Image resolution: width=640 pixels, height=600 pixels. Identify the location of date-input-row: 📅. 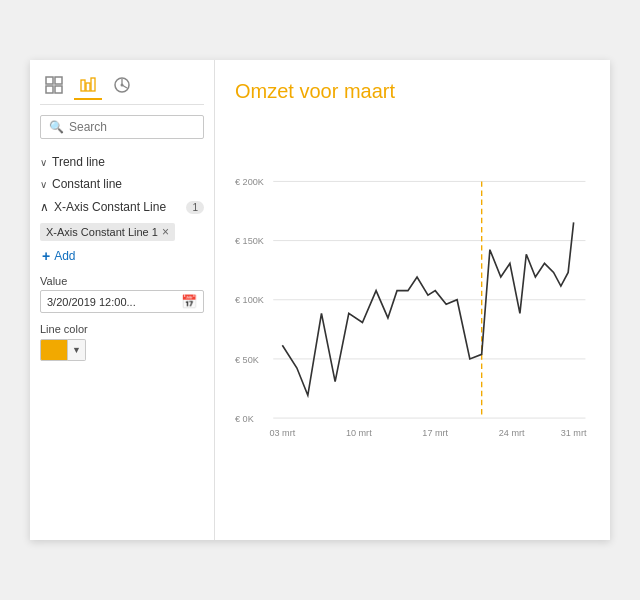
(122, 302).